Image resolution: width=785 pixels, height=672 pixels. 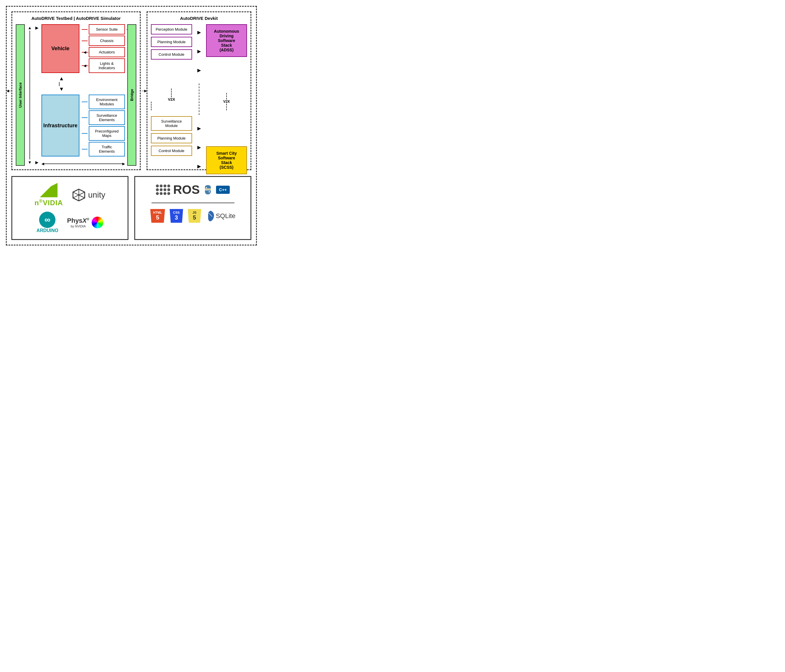 What do you see at coordinates (83, 126) in the screenshot?
I see `infra-section: Infrastructure Environment Modules` at bounding box center [83, 126].